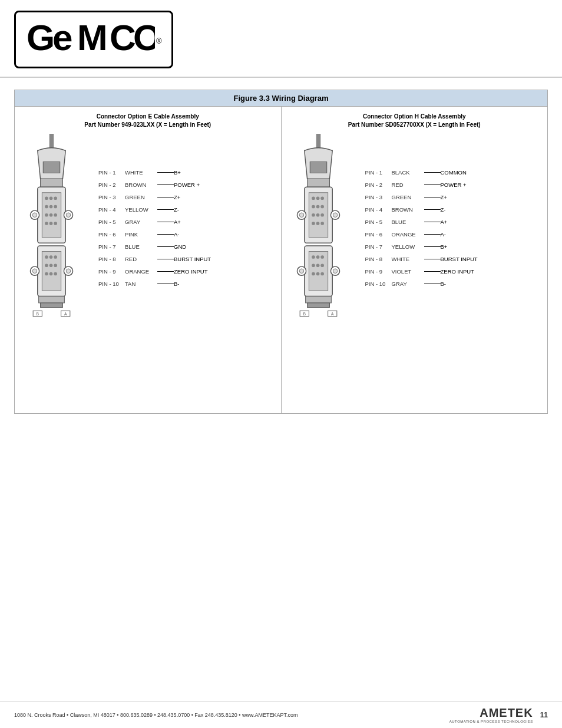 The width and height of the screenshot is (562, 728). I want to click on svg-text: O, so click(144, 37).